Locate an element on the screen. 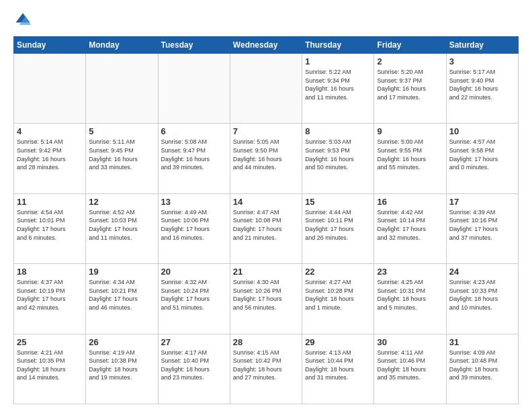 This screenshot has width=532, height=411. calendar-cell: 28Sunrise: 4:15 AM Sunset: 10:42 PM Dayl… is located at coordinates (266, 369).